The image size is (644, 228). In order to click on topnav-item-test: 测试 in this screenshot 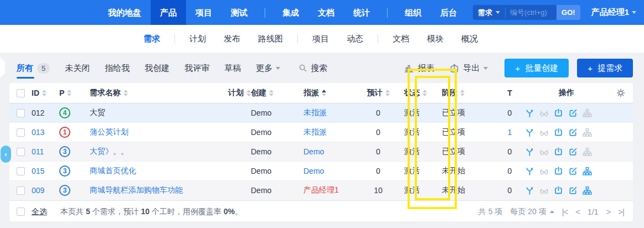, I will do `click(239, 12)`.